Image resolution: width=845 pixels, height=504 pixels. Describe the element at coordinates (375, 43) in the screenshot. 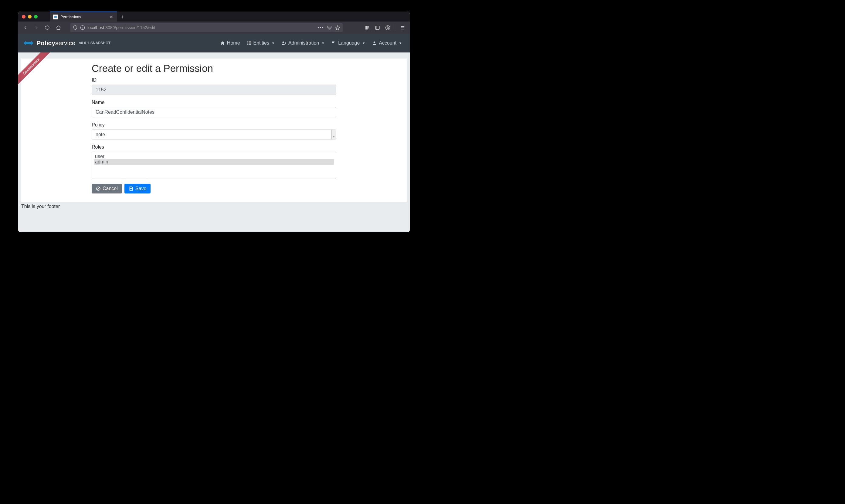

I see `user-icon` at that location.